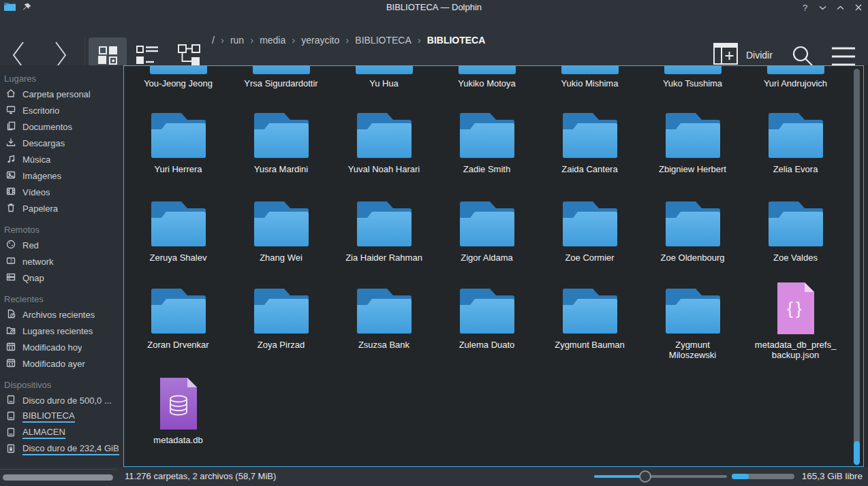 This screenshot has width=868, height=486. Describe the element at coordinates (743, 54) in the screenshot. I see `split-view-button: Dividir` at that location.